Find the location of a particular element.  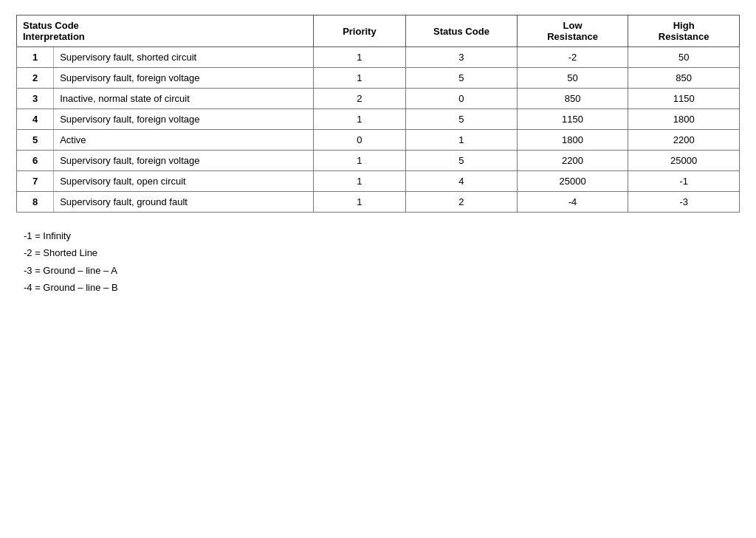

row-status-code: 1 is located at coordinates (462, 140).